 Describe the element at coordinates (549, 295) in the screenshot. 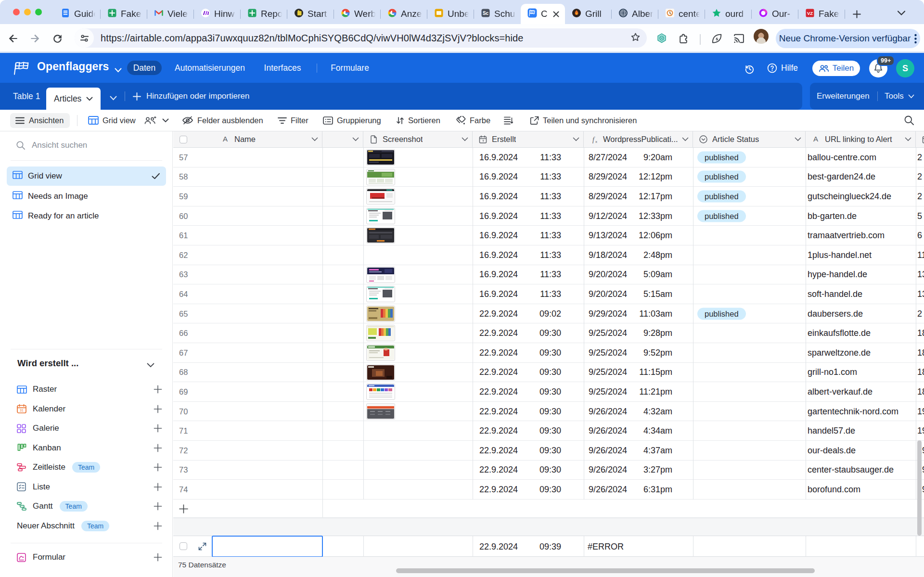

I see `table-row-64: 6416.9.202411:339/20/20245:15amsoft-hand…` at that location.